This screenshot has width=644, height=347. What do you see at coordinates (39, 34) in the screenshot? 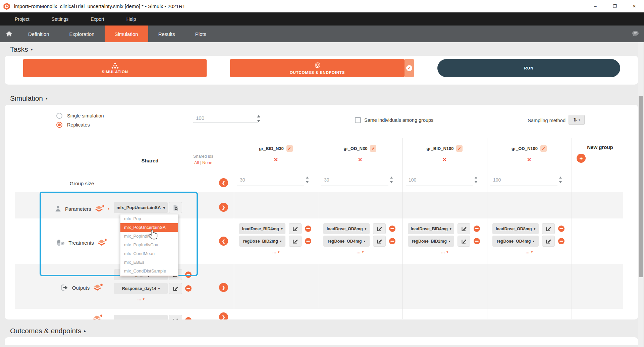
I see `tab-definition: Definition` at bounding box center [39, 34].